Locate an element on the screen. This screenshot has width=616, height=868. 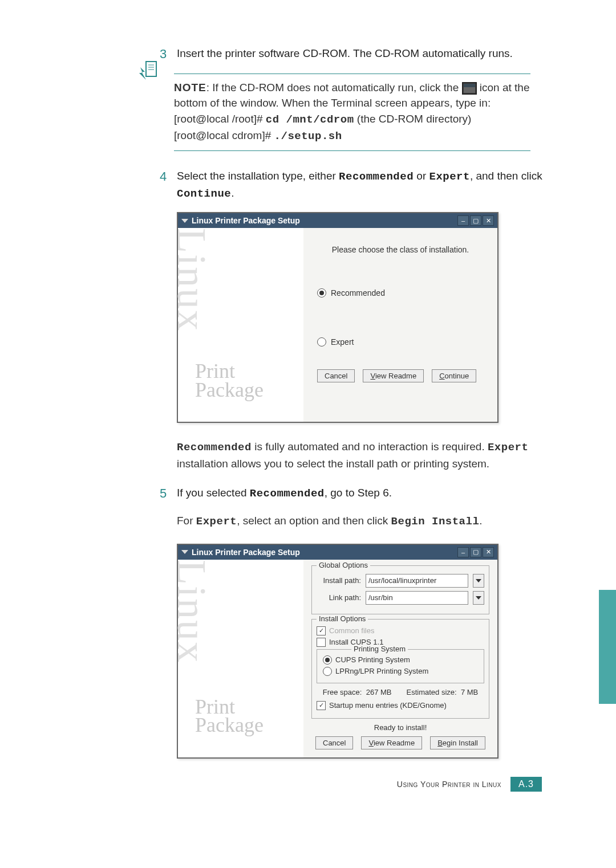
radio-cups-label: CUPS Printing System is located at coordinates (373, 660).